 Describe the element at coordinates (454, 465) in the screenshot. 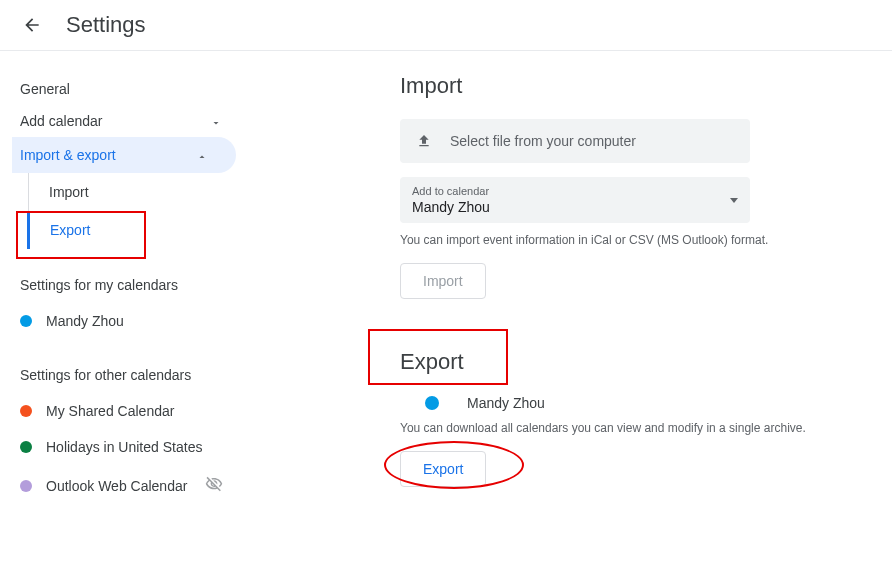

I see `annotation-highlight-ellipse` at that location.